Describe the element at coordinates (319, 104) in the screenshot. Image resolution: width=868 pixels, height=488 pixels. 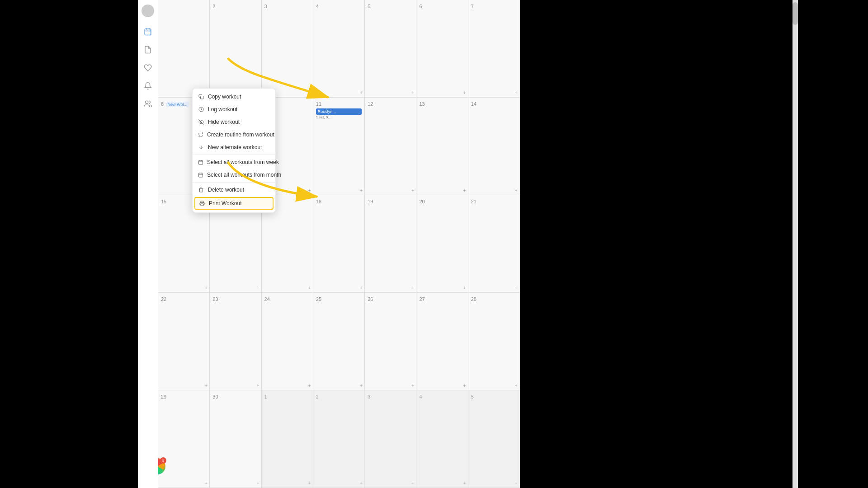
I see `cell-number: 11` at that location.